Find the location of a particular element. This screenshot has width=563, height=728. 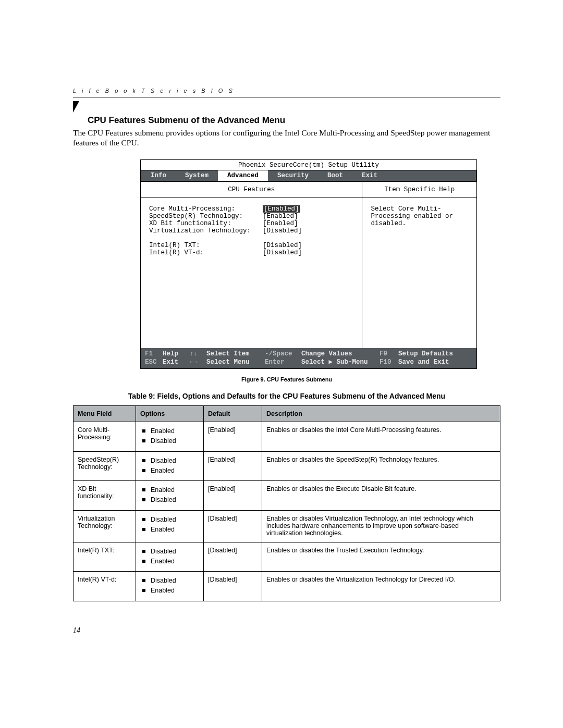

description-cell: Enables or disables the Intel Core Multi… is located at coordinates (382, 437).